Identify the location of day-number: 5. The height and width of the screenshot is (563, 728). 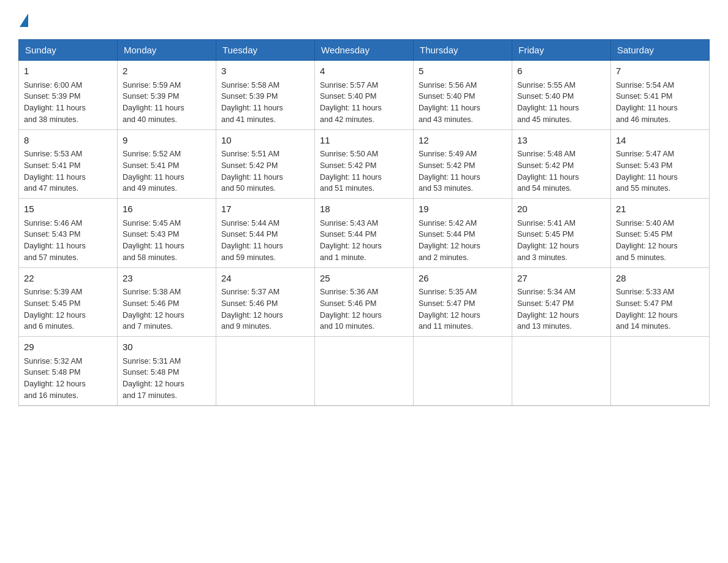
(463, 71).